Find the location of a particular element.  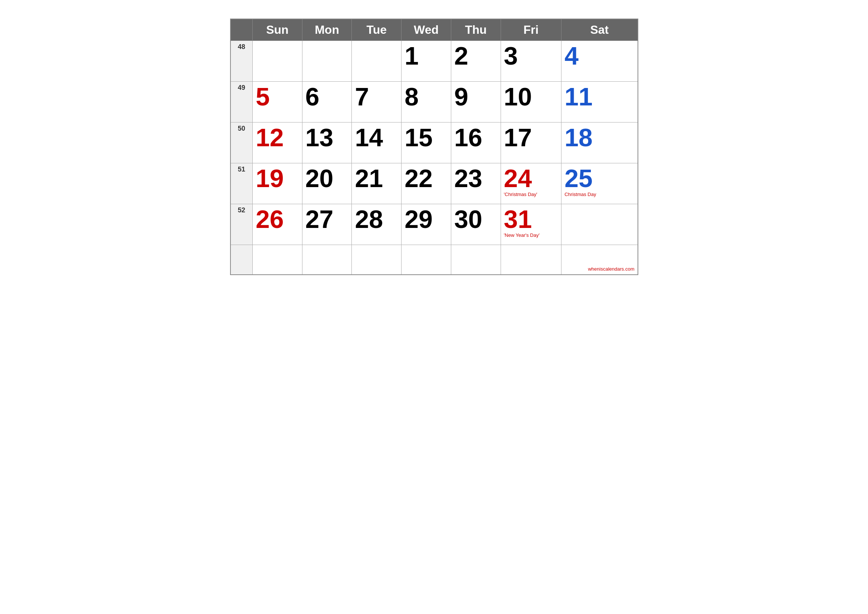

day-cell: 8 is located at coordinates (426, 102).